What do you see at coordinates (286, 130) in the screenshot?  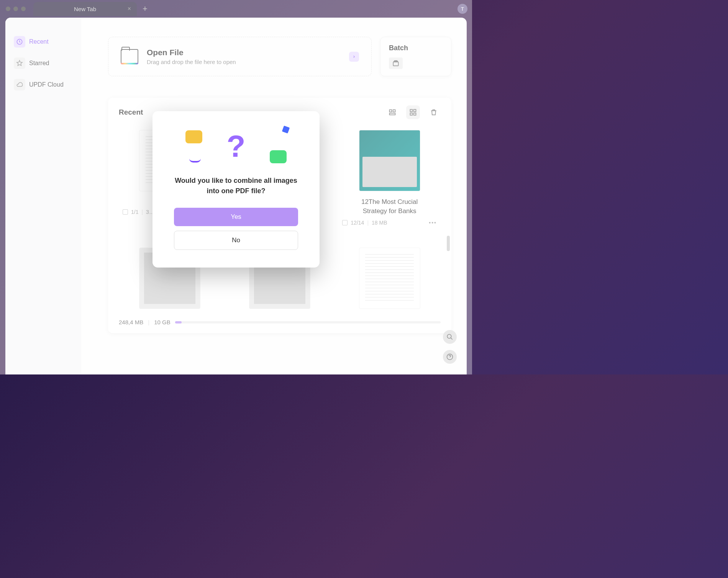 I see `cube-icon` at bounding box center [286, 130].